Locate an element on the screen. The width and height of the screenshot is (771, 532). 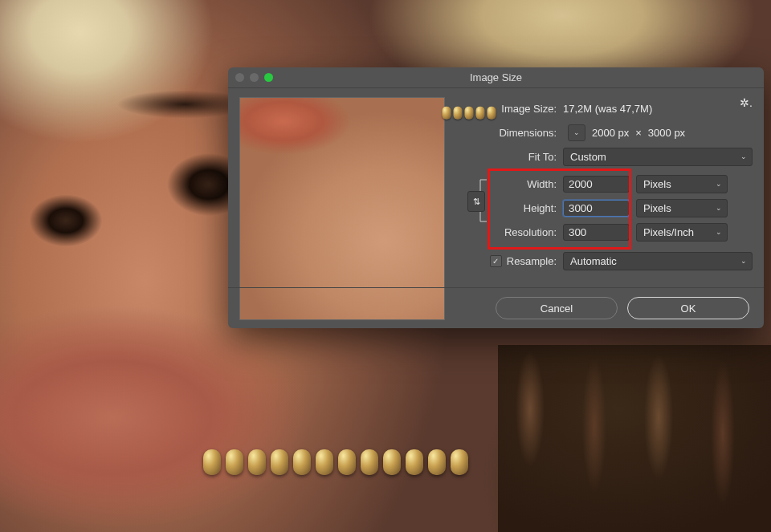
resample-select: Automatic ⌄ is located at coordinates (658, 262).